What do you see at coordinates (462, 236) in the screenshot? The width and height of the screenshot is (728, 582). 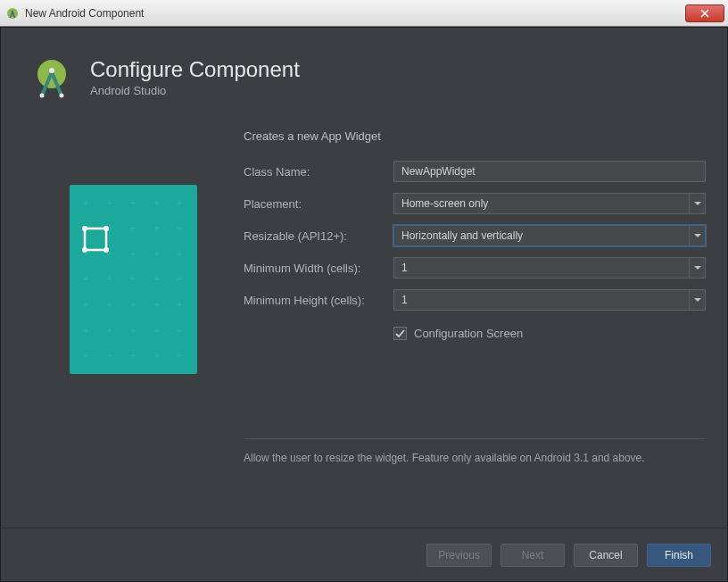 I see `resizable-value: Horizontally and vertically` at bounding box center [462, 236].